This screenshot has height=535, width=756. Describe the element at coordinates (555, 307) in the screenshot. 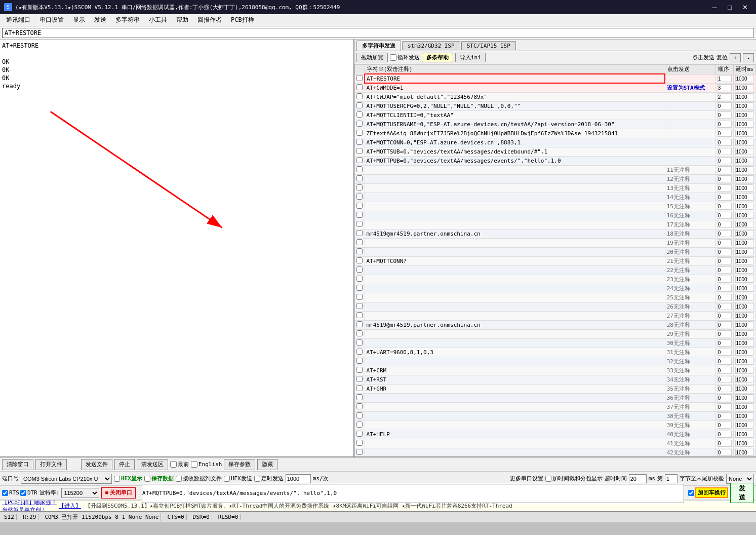

I see `table-row: 26无注释` at that location.